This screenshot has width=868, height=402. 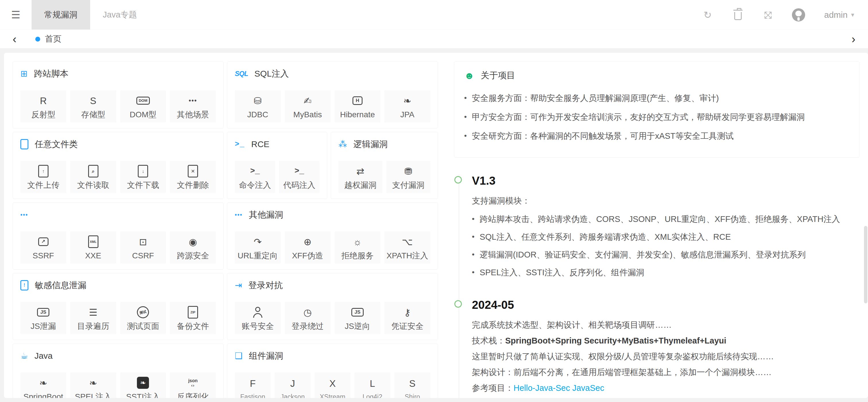 What do you see at coordinates (836, 15) in the screenshot?
I see `username: admin` at bounding box center [836, 15].